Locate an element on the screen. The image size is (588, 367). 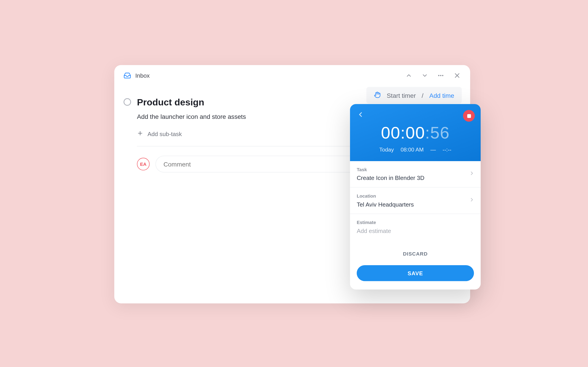
location-field: Location Tel Aviv Headquarters is located at coordinates (415, 201).